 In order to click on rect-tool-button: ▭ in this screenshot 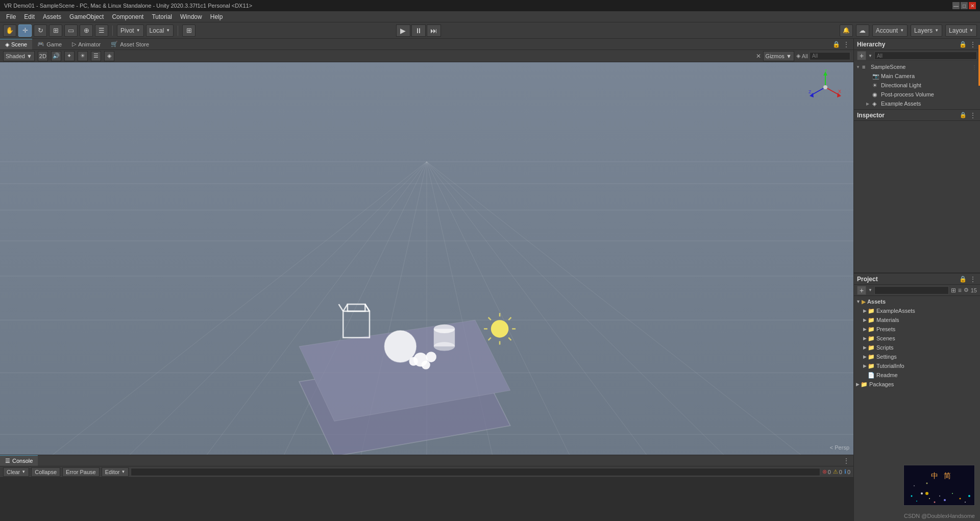, I will do `click(71, 31)`.